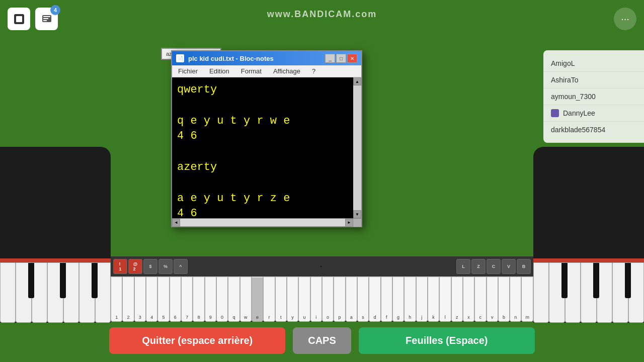 Image resolution: width=644 pixels, height=362 pixels. Describe the element at coordinates (410, 299) in the screenshot. I see `key-h: h` at that location.